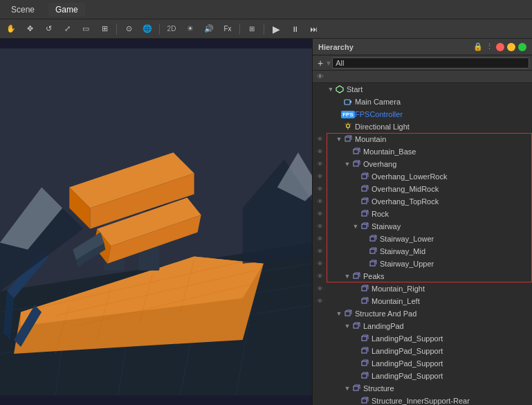 The height and width of the screenshot is (405, 532). What do you see at coordinates (422, 239) in the screenshot?
I see `tree-item-stairway_lower: 👁Stairway_Lower` at bounding box center [422, 239].